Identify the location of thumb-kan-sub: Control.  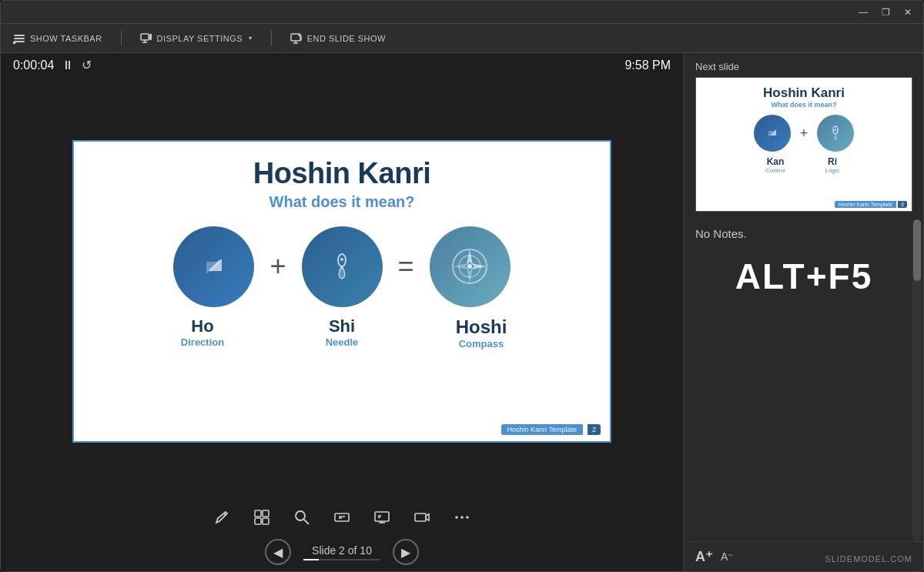
(775, 171).